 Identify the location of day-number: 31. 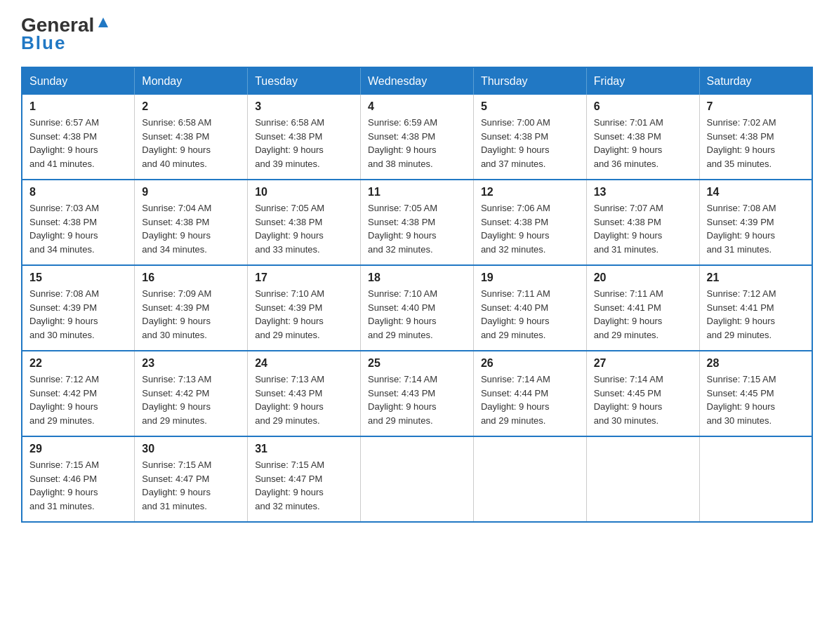
(304, 449).